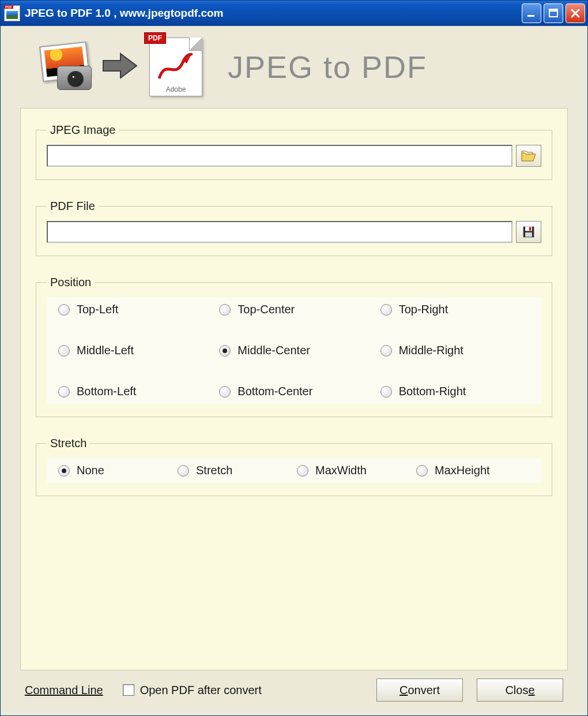  I want to click on checkbox-box, so click(129, 690).